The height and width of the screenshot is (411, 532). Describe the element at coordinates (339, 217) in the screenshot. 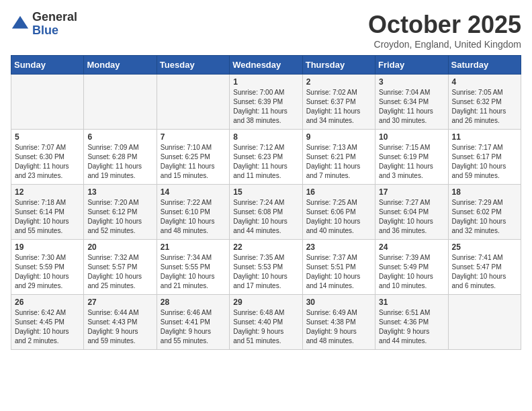

I see `day-info: Sunrise: 7:25 AM Sunset: 6:06 PM Dayligh…` at that location.